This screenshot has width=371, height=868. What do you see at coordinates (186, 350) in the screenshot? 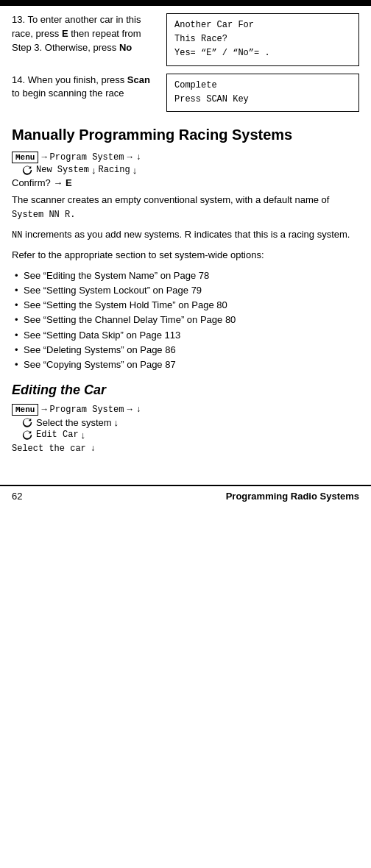
I see `list-item: See “Deleting Systems” on Page 86` at bounding box center [186, 350].